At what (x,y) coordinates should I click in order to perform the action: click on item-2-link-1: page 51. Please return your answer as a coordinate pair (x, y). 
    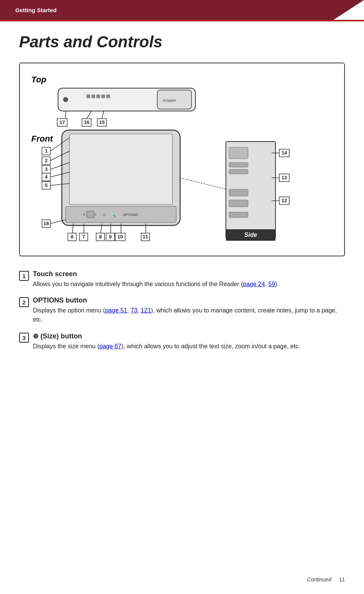
    Looking at the image, I should click on (116, 311).